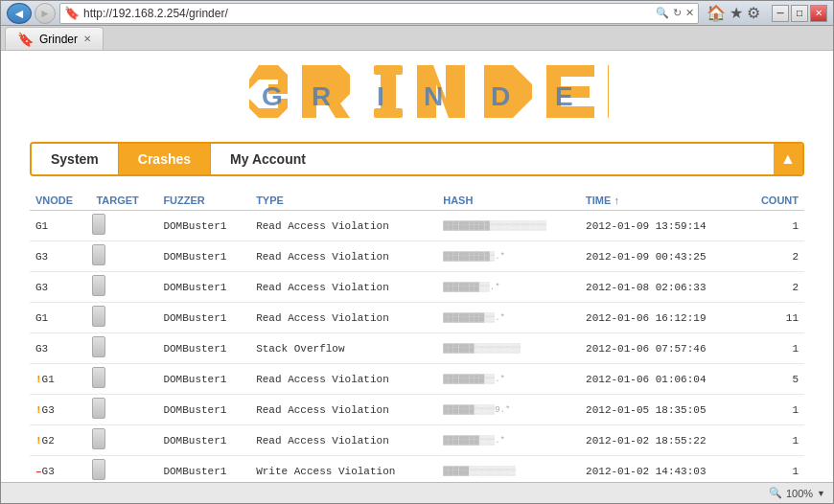 The width and height of the screenshot is (834, 504). Describe the element at coordinates (716, 13) in the screenshot. I see `home-button: 🏠` at that location.